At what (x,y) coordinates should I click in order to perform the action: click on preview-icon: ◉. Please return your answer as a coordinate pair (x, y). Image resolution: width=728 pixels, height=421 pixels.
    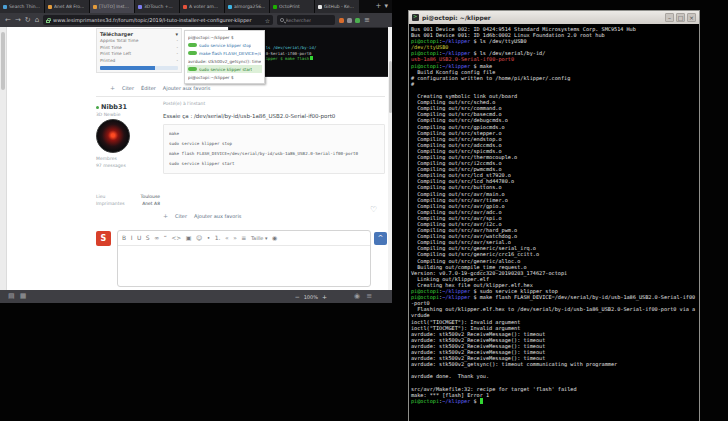
    Looking at the image, I should click on (274, 238).